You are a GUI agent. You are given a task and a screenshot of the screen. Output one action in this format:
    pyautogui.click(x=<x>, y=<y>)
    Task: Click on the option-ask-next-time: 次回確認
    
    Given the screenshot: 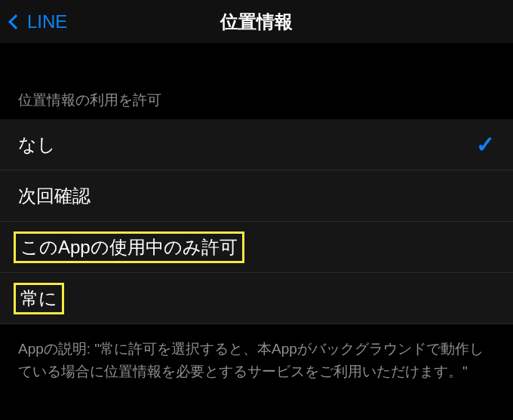 What is the action you would take?
    pyautogui.click(x=256, y=196)
    